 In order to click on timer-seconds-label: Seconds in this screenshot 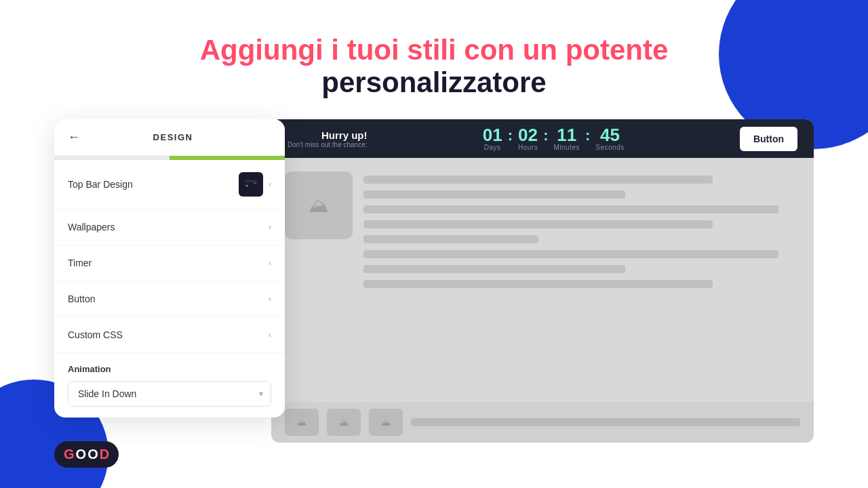, I will do `click(610, 148)`.